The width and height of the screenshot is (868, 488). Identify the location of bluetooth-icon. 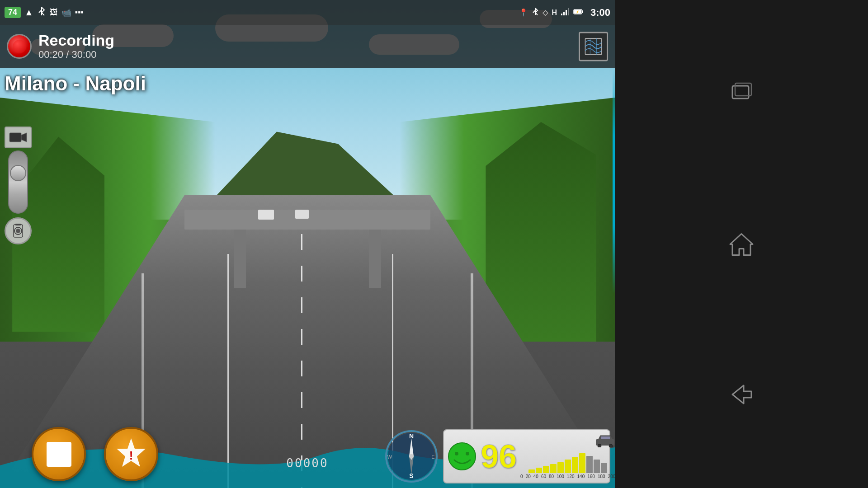
(42, 13).